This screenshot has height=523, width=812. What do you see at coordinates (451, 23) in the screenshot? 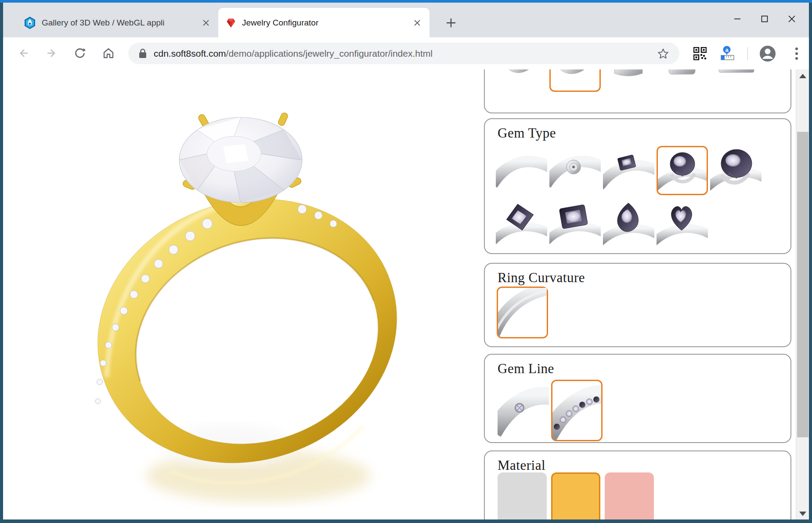
I see `new-tab-button` at bounding box center [451, 23].